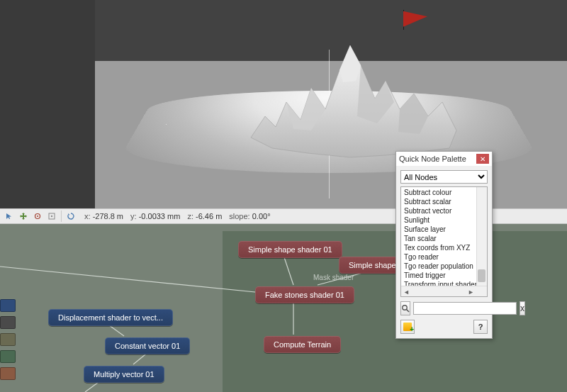  What do you see at coordinates (291, 250) in the screenshot?
I see `node-label: Simple shape shader 01` at bounding box center [291, 250].